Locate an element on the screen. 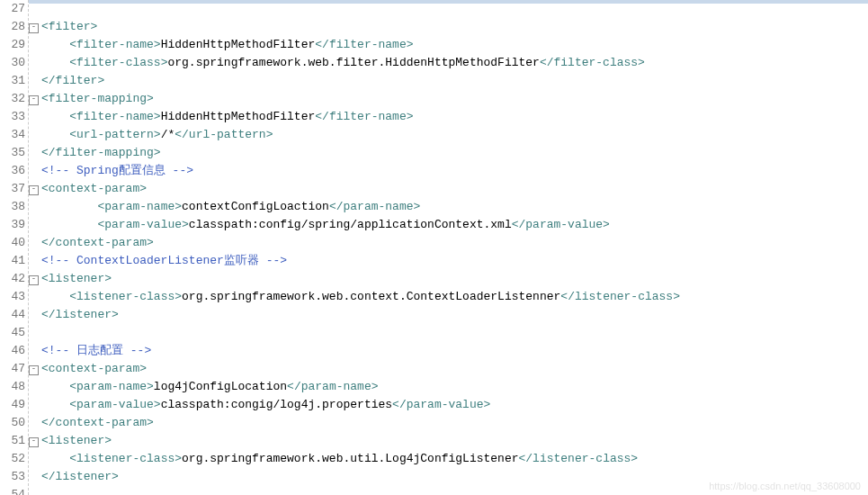  line-number: 47 is located at coordinates (13, 369).